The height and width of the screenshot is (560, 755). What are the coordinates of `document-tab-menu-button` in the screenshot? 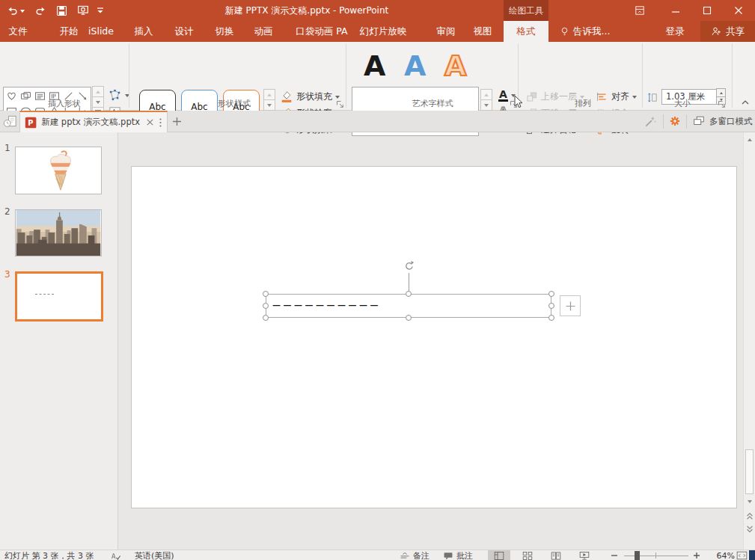 It's located at (160, 123).